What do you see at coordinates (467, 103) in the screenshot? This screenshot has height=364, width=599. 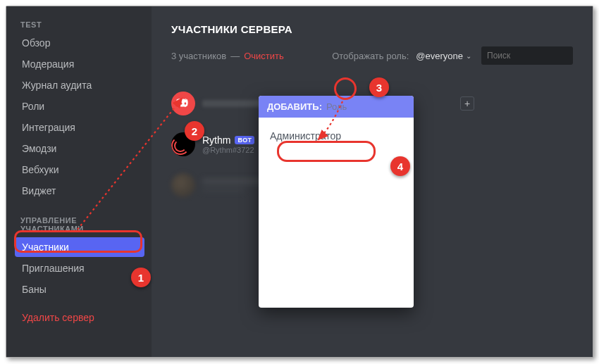 I see `add-role-button: +` at bounding box center [467, 103].